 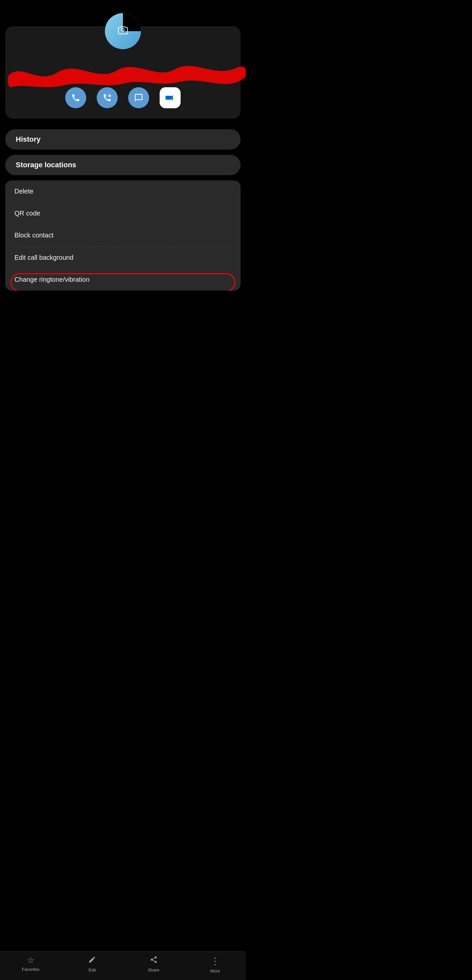 What do you see at coordinates (123, 235) in the screenshot?
I see `block-contact-item: Block contact` at bounding box center [123, 235].